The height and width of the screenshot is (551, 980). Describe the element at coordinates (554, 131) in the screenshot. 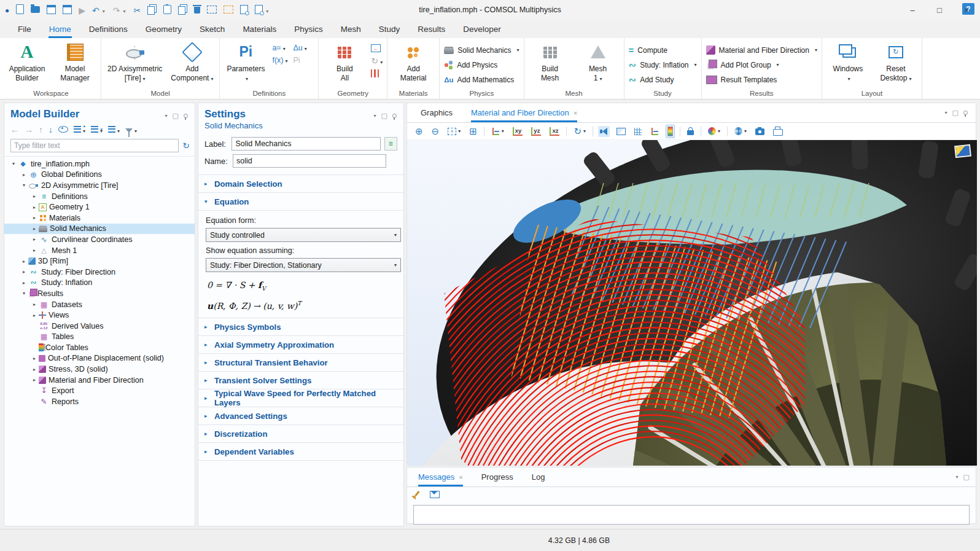

I see `view-xz-button: xz` at that location.